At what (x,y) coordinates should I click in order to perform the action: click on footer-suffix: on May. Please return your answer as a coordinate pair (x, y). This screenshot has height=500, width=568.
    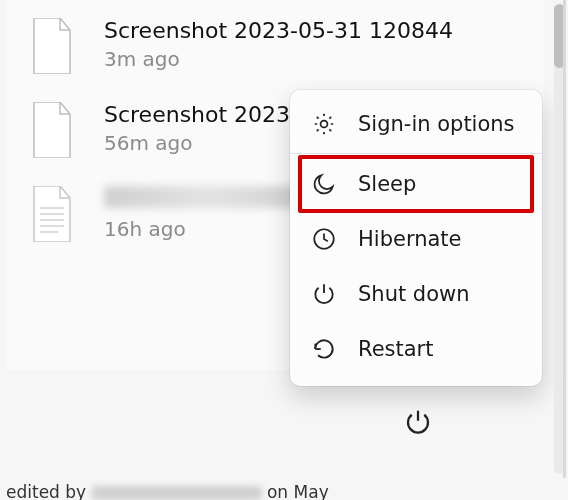
    Looking at the image, I should click on (298, 491).